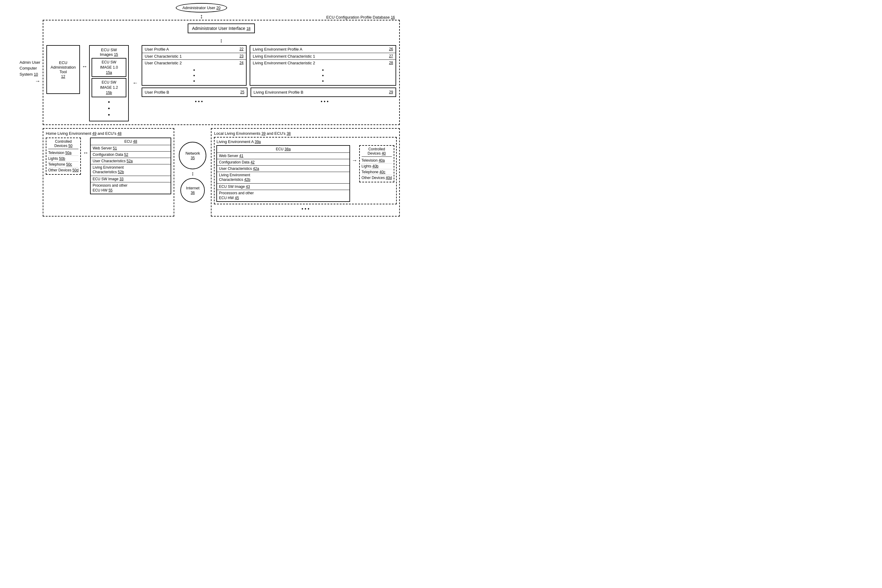 This screenshot has width=882, height=588. What do you see at coordinates (63, 159) in the screenshot?
I see `lights-50b: Lights 50b` at bounding box center [63, 159].